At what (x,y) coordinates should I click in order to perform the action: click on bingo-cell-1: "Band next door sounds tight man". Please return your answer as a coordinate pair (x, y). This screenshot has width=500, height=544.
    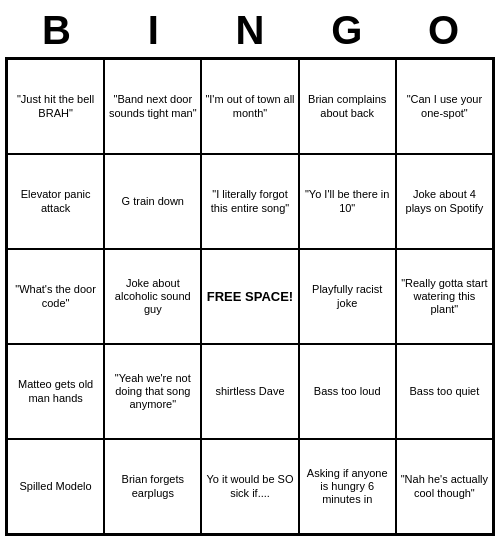
    Looking at the image, I should click on (152, 106).